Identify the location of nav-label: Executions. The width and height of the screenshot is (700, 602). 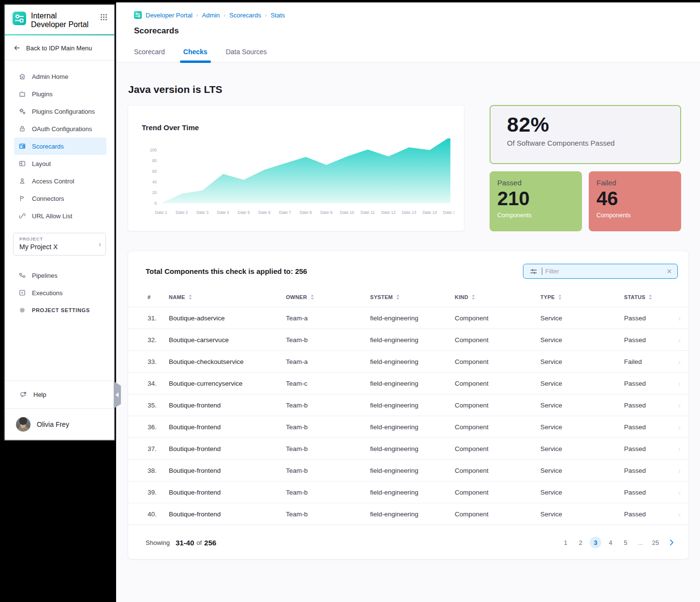
(47, 293).